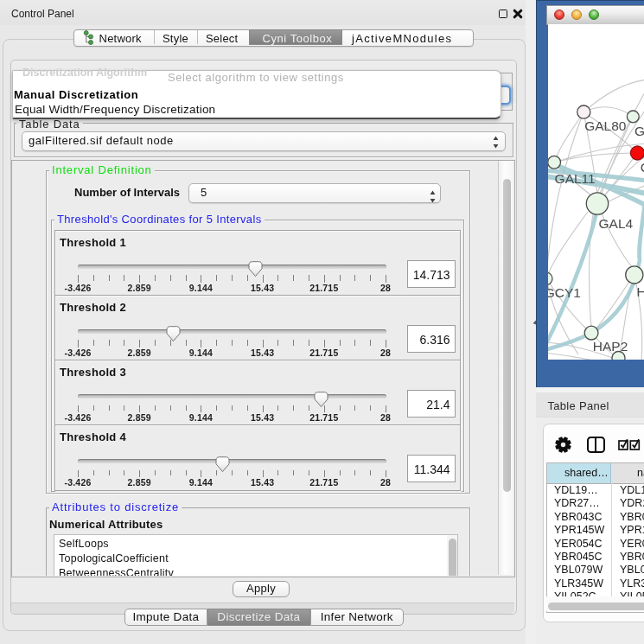  Describe the element at coordinates (642, 168) in the screenshot. I see `svg-text: G` at that location.